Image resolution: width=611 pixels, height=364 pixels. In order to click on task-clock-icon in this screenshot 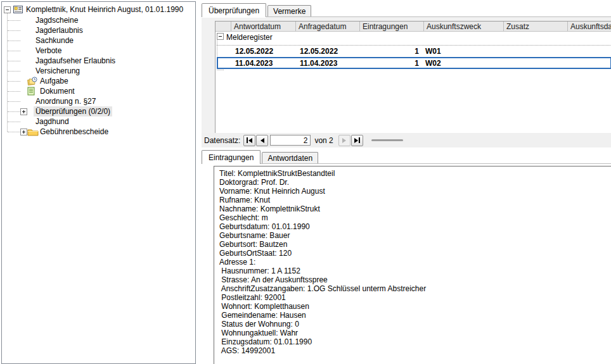, I will do `click(34, 81)`.